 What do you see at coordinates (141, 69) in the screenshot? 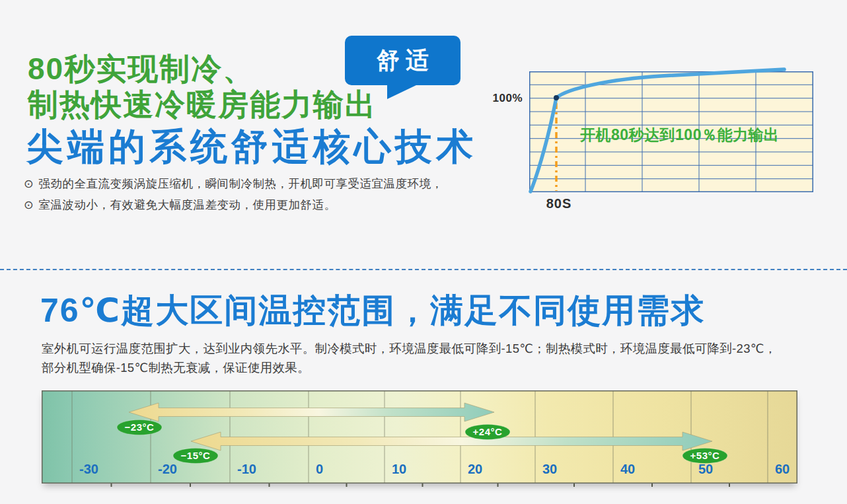
I see `feature-title-green-line1: 80秒实现制冷、` at bounding box center [141, 69].